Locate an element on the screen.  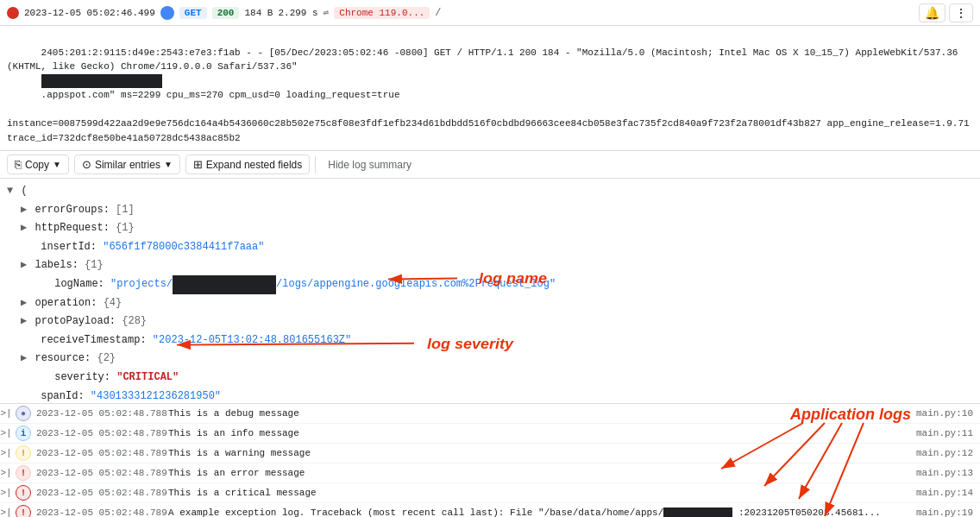
log-row-file-4: main.py:14 is located at coordinates (948, 493).